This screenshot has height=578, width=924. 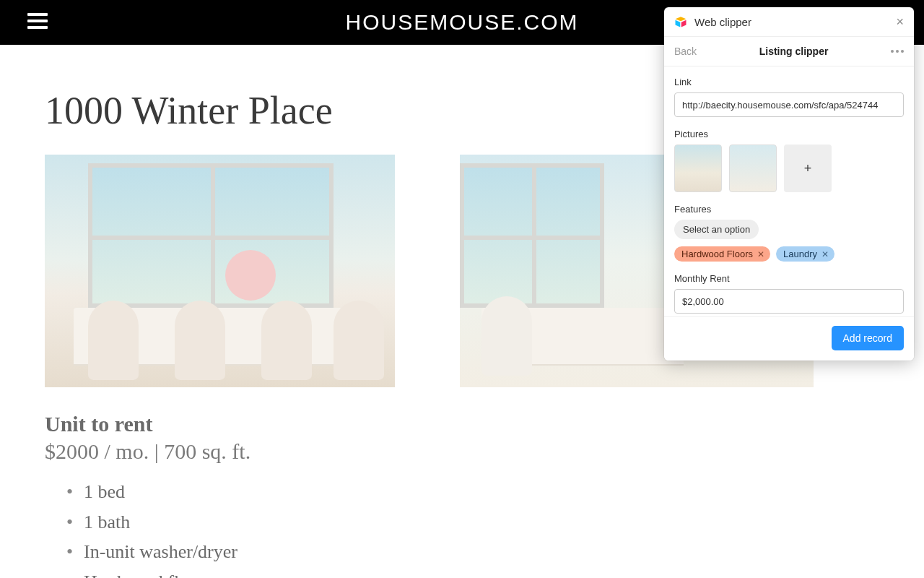 I want to click on clipper-footer: Add record, so click(x=789, y=338).